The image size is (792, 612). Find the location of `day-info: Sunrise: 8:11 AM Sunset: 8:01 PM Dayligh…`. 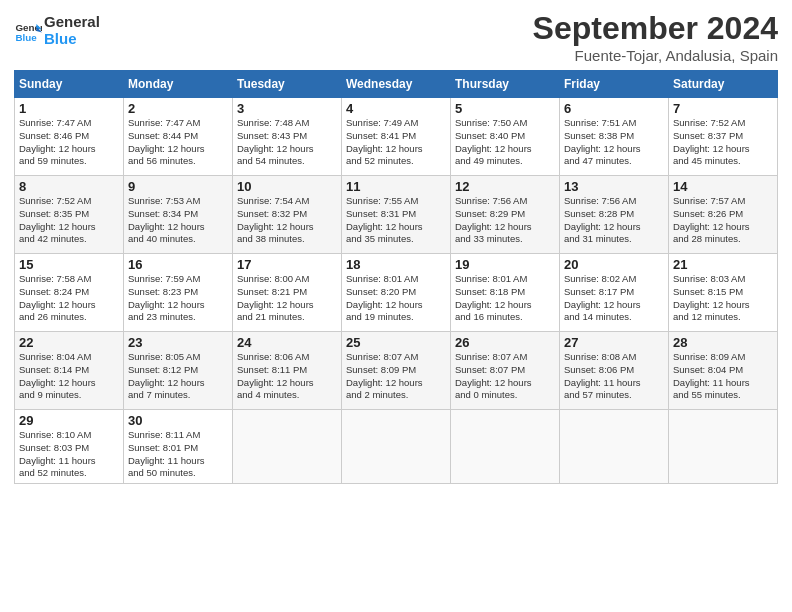

day-info: Sunrise: 8:11 AM Sunset: 8:01 PM Dayligh… is located at coordinates (178, 454).